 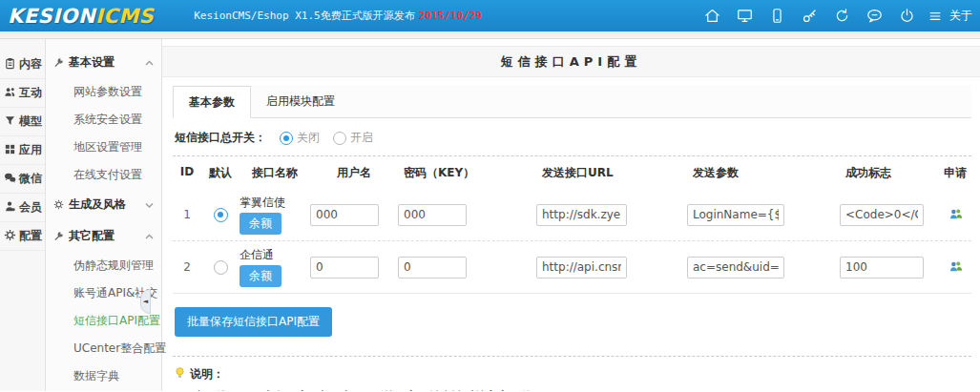 I want to click on submenu-item-ucenter: UCenter整合配置, so click(x=103, y=349).